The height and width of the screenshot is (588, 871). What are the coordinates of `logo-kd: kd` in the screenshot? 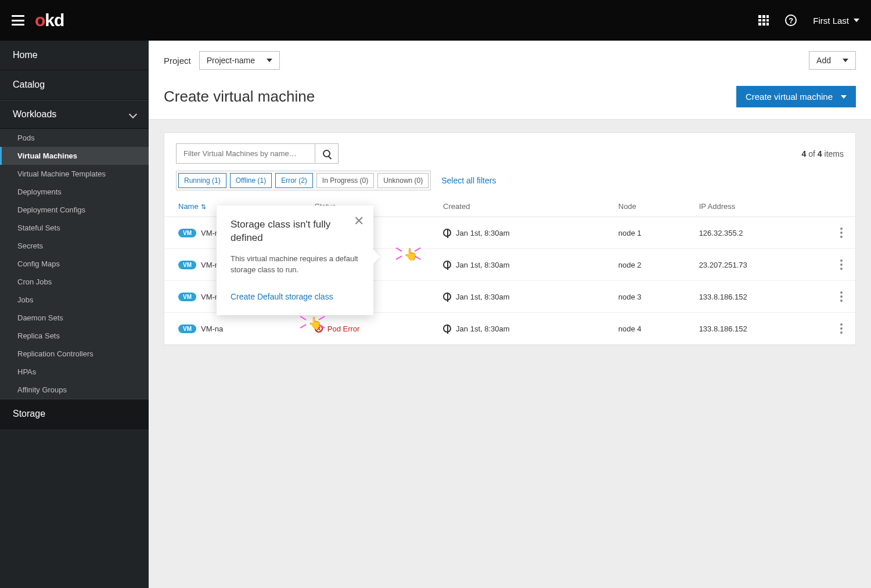 It's located at (55, 20).